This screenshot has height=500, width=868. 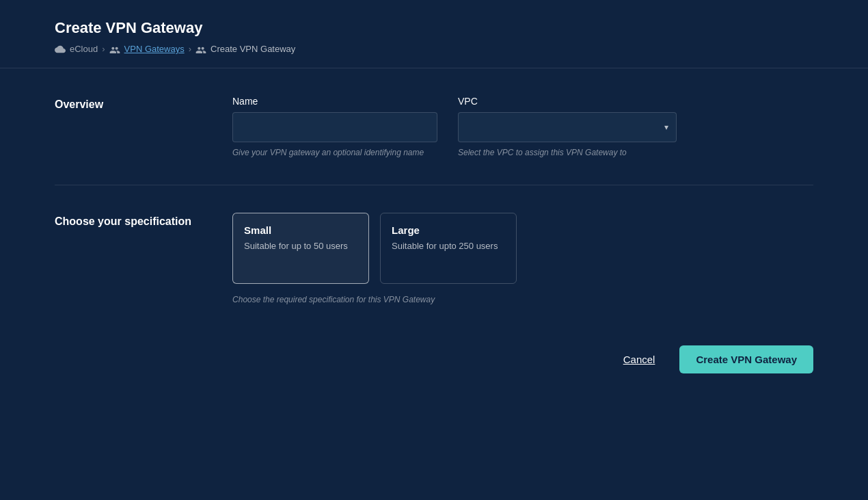 I want to click on page-title: Create VPN Gateway, so click(x=434, y=28).